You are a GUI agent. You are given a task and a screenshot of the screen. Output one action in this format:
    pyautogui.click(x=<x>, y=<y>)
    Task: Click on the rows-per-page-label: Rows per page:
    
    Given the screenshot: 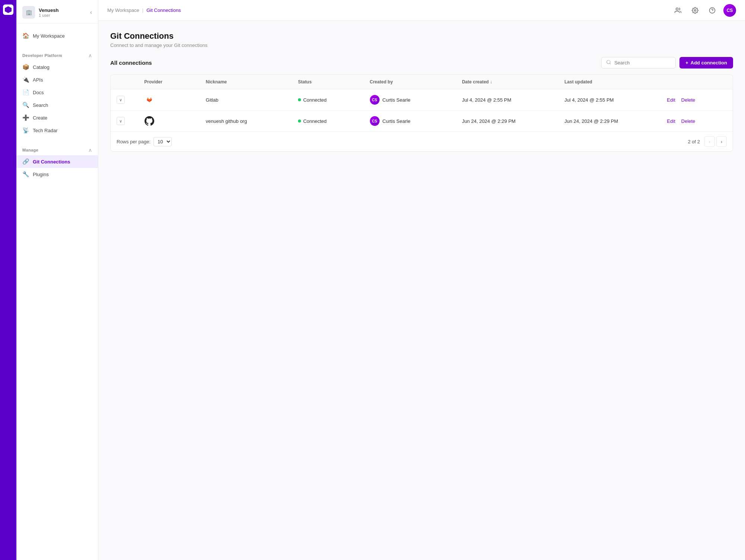 What is the action you would take?
    pyautogui.click(x=133, y=141)
    